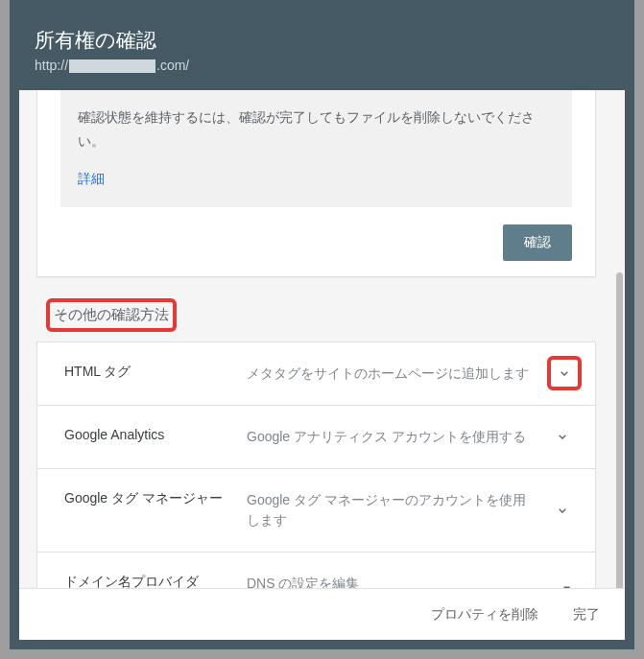 The height and width of the screenshot is (659, 644). What do you see at coordinates (306, 129) in the screenshot?
I see `notice-text: 確認状態を維持するには、確認が完了してもファイルを削除しないでください。` at bounding box center [306, 129].